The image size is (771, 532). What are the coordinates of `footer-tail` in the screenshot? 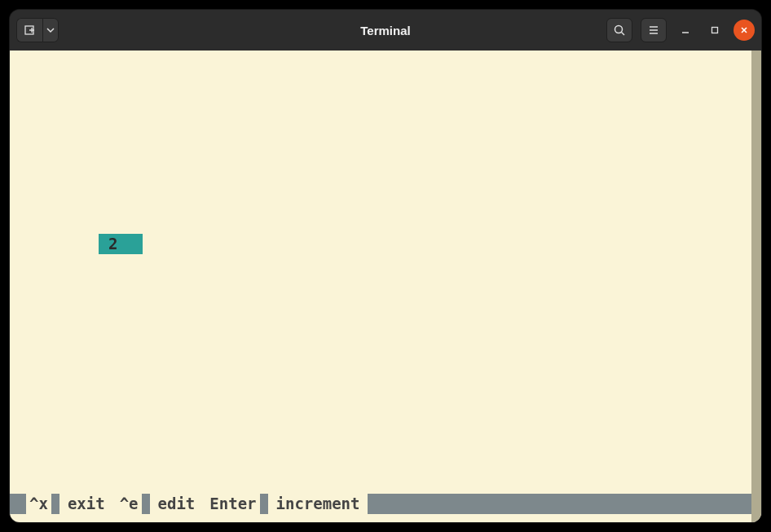 It's located at (564, 503).